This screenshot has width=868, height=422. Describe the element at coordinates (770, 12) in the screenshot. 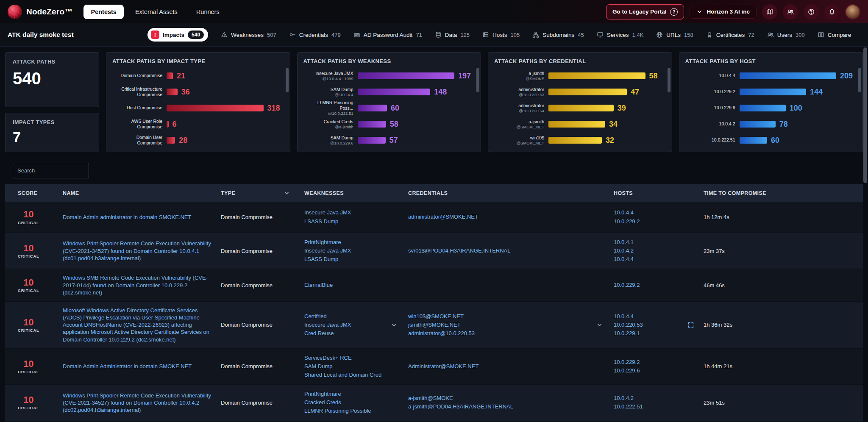

I see `map-button` at that location.